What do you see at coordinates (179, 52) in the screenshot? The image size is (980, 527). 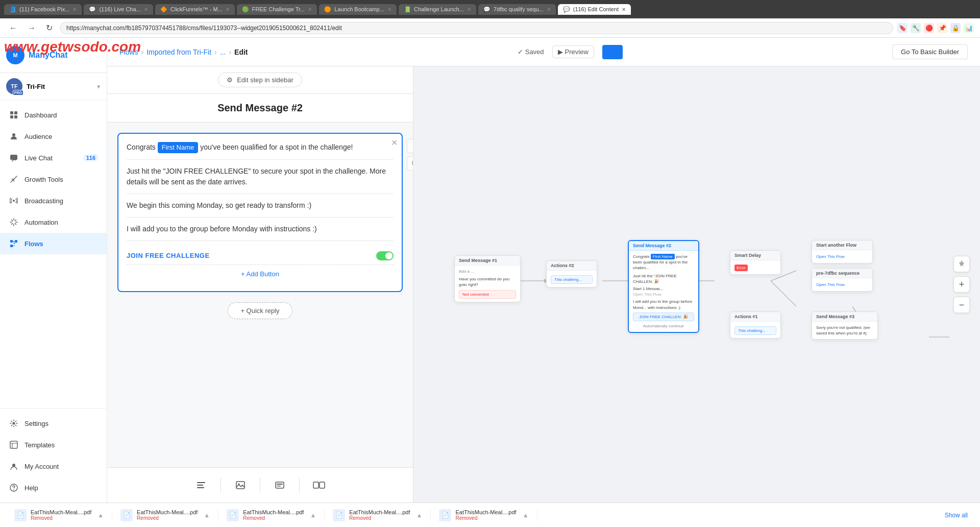 I see `breadcrumb-imported: Imported from Tri-Fit` at bounding box center [179, 52].